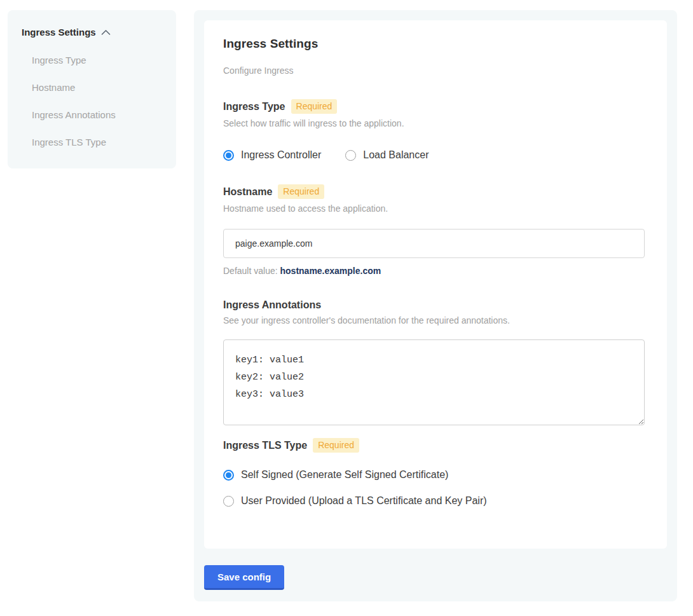  I want to click on radio-user-provided: User Provided (Upload a TLS Certificate …, so click(436, 501).